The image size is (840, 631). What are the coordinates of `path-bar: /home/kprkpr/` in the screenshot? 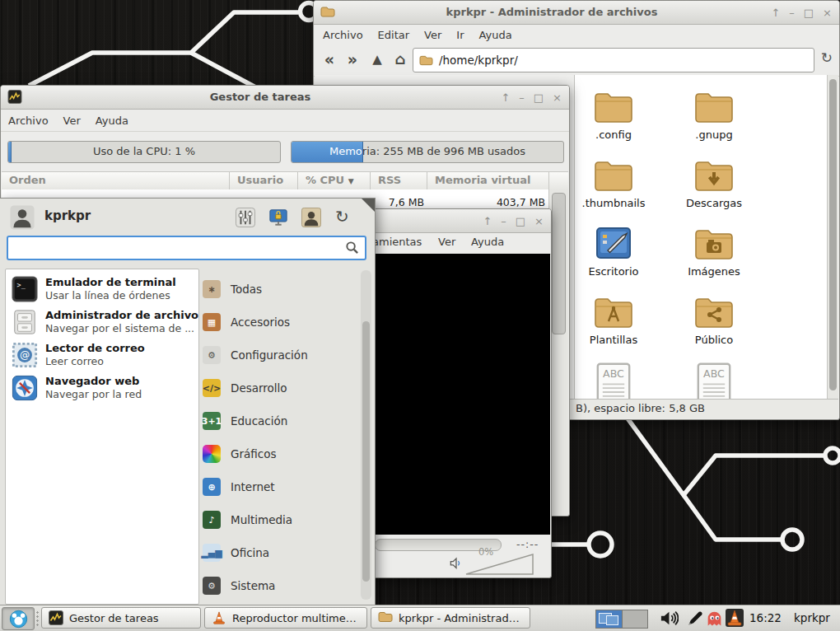 It's located at (614, 60).